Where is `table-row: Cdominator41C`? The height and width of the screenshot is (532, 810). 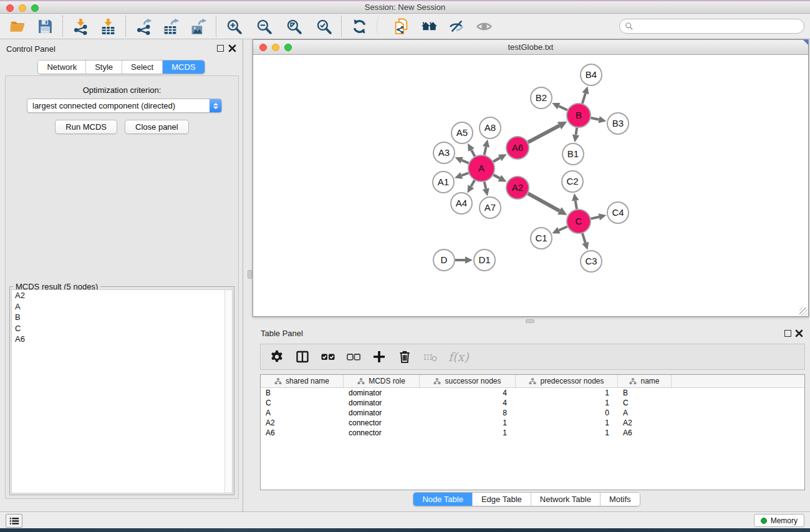 table-row: Cdominator41C is located at coordinates (533, 403).